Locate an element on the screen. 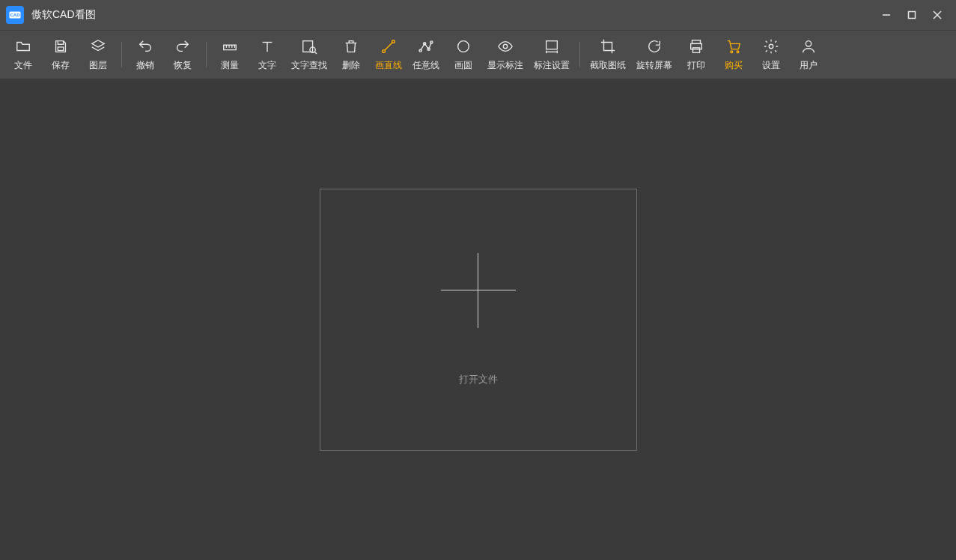 This screenshot has width=956, height=560. file-button: 文件 is located at coordinates (23, 55).